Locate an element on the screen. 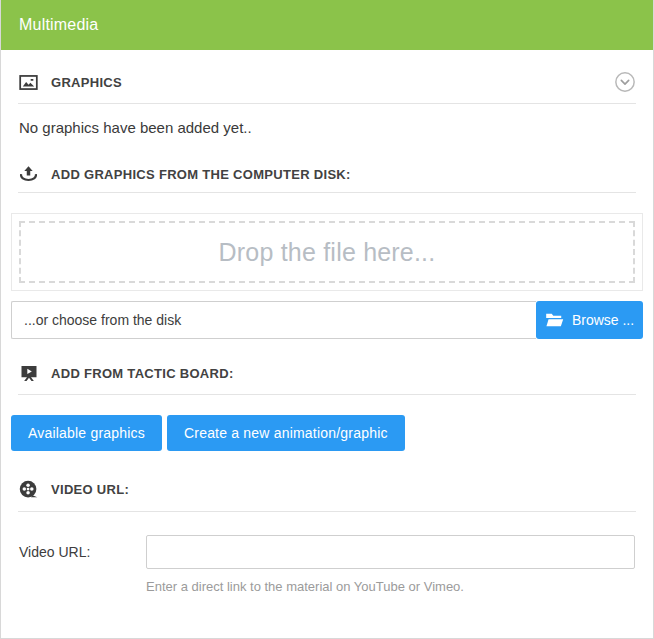 Image resolution: width=654 pixels, height=639 pixels. image-icon is located at coordinates (28, 82).